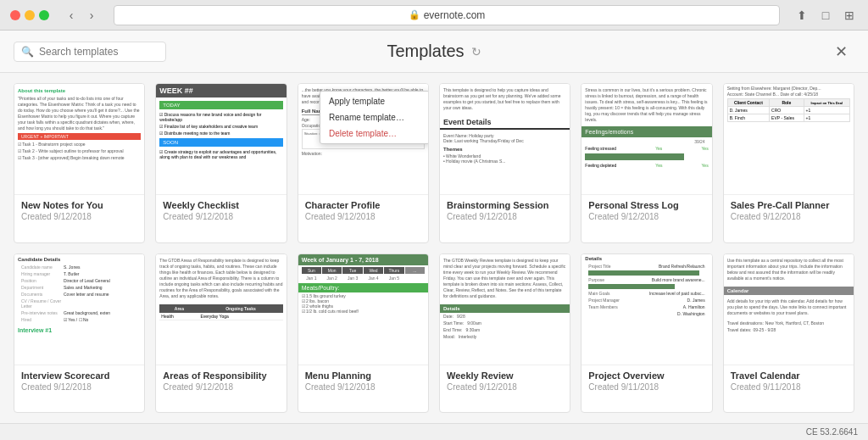  What do you see at coordinates (826, 15) in the screenshot?
I see `bookmark-button: □` at bounding box center [826, 15].